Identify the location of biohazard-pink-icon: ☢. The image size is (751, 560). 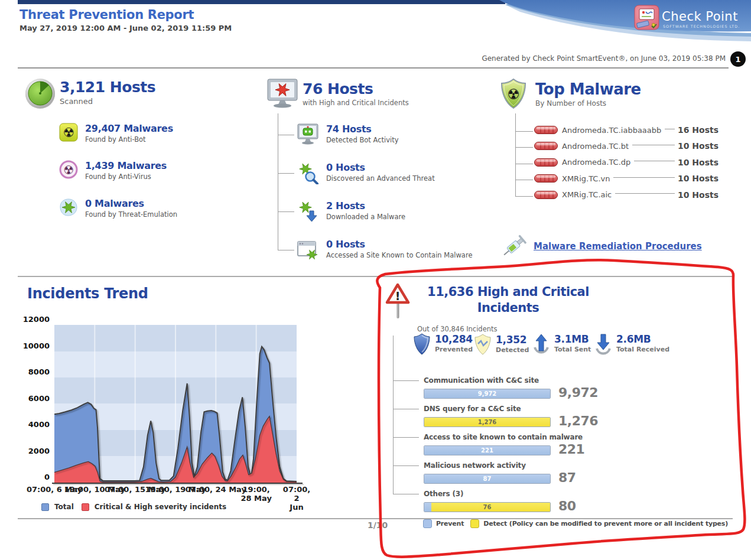
(69, 170).